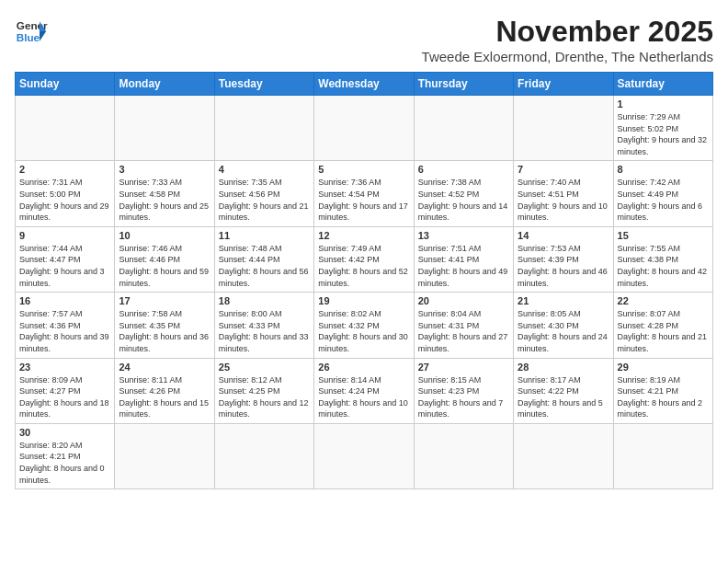 The image size is (728, 563). Describe the element at coordinates (165, 259) in the screenshot. I see `calendar-day-cell: 10Sunrise: 7:46 AM Sunset: 4:46 PM Dayli…` at that location.